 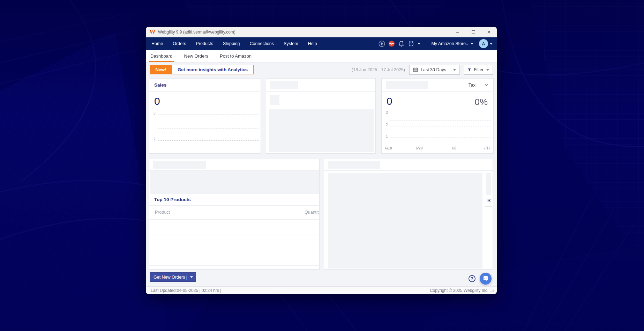 What do you see at coordinates (378, 70) in the screenshot?
I see `date-range-text: (18 Jun 2025 - 17 Jul 2025)` at bounding box center [378, 70].